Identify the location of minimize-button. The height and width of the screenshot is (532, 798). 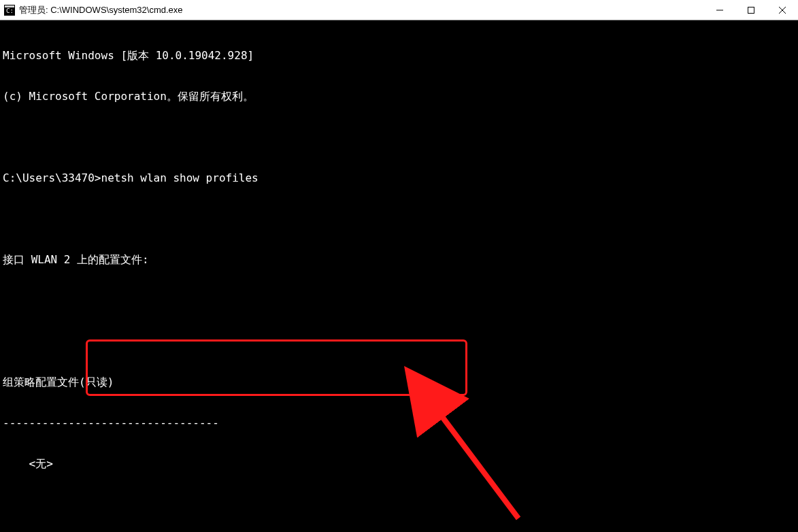
(720, 10).